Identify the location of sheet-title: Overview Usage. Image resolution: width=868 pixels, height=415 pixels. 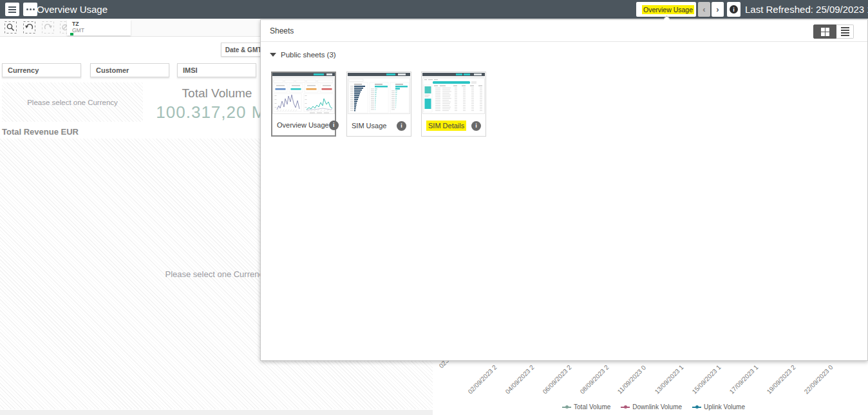
(72, 9).